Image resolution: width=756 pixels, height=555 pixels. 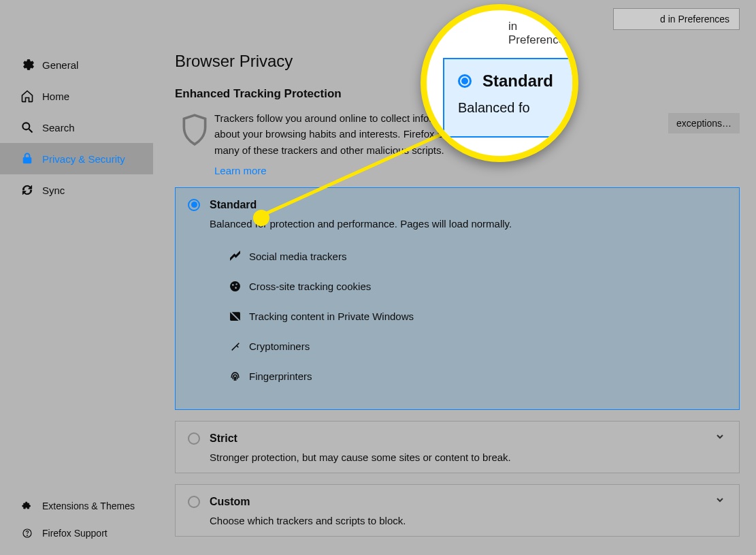 I want to click on option-title: Strict, so click(x=223, y=439).